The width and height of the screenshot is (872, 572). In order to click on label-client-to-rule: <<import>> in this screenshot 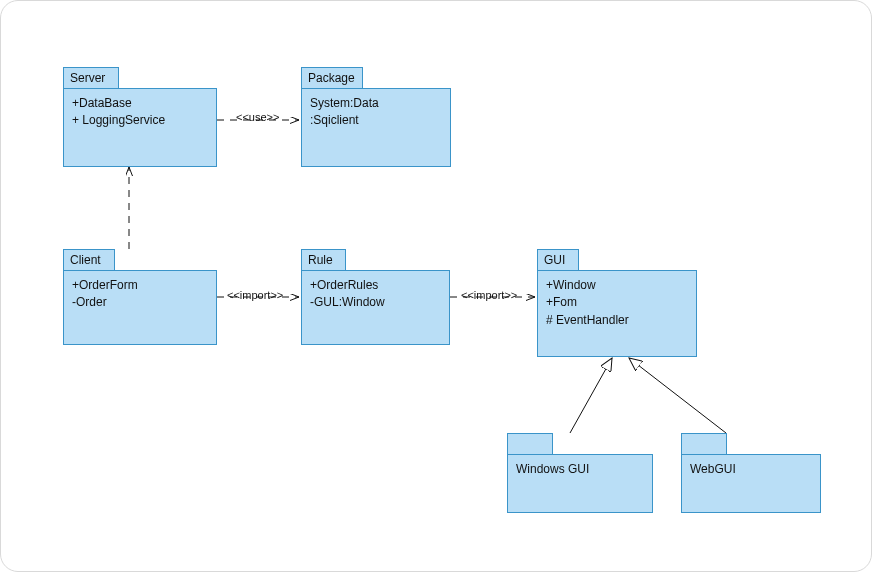, I will do `click(255, 295)`.